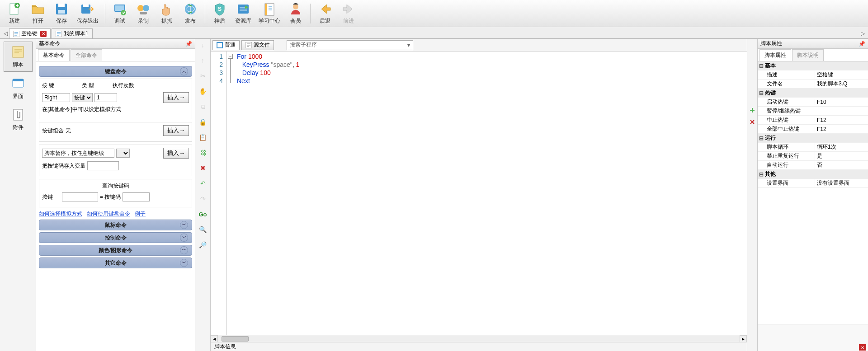 This screenshot has height=351, width=868. I want to click on prop-value: 是, so click(841, 156).